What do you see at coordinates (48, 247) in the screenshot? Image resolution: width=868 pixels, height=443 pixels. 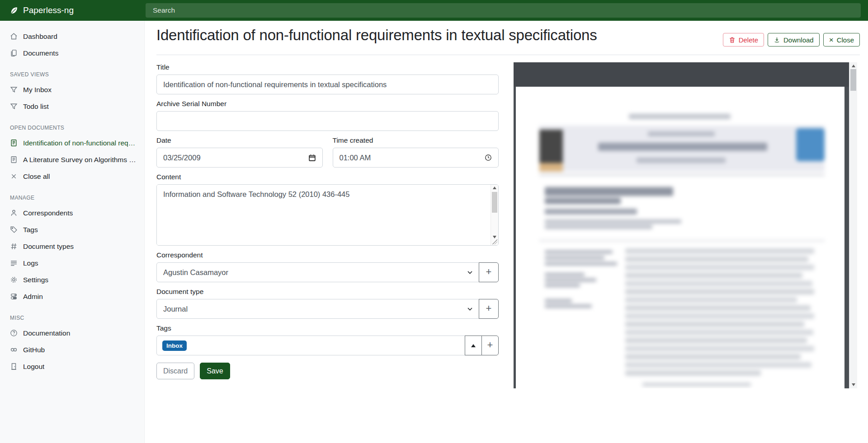 I see `sidebar-item-label: Document types` at bounding box center [48, 247].